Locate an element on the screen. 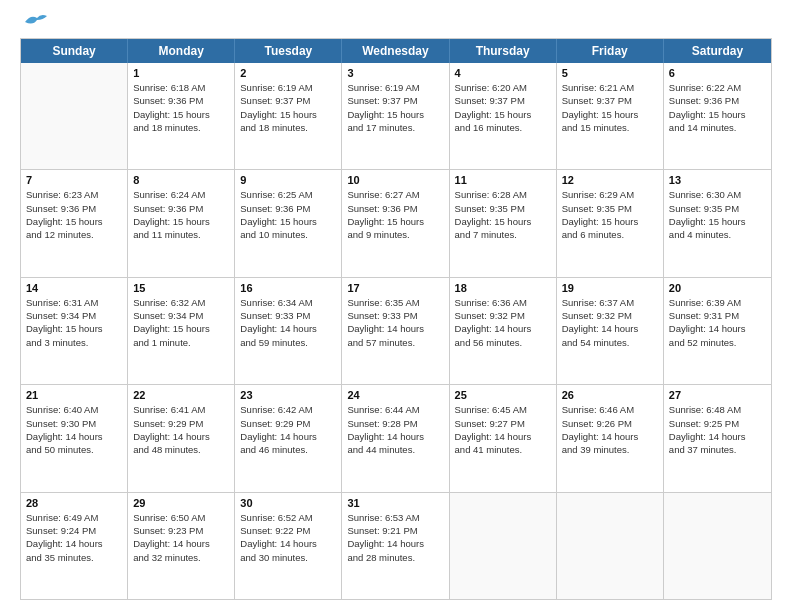  day-number: 21 is located at coordinates (74, 395).